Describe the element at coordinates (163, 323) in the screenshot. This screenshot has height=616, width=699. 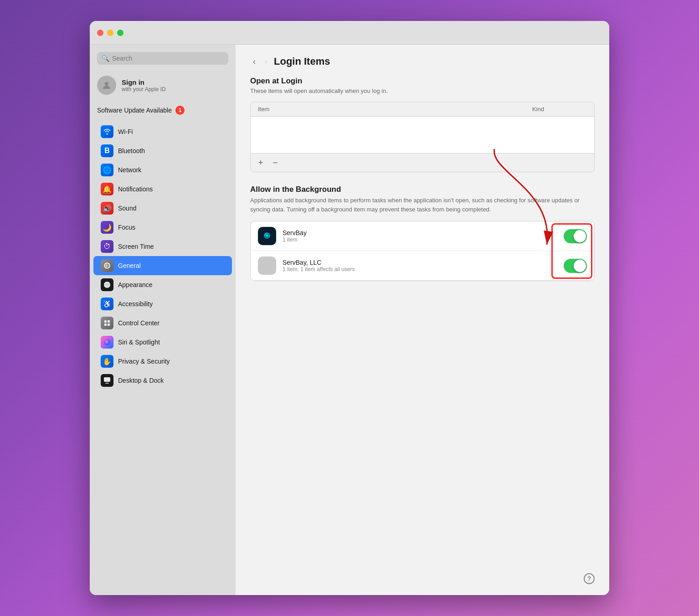
I see `sidebar-item-controlcenter: Control Center` at that location.